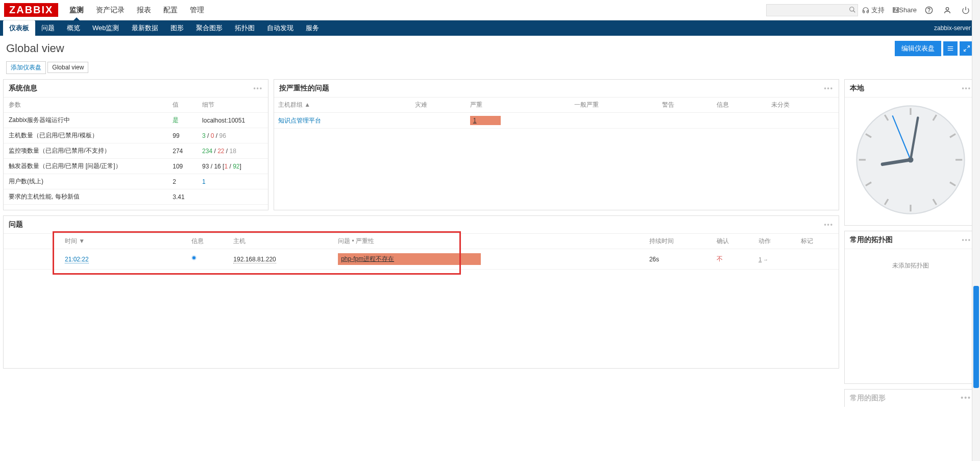 The height and width of the screenshot is (461, 980). I want to click on sysinfo-detail: 234 / 22 / 18, so click(233, 151).